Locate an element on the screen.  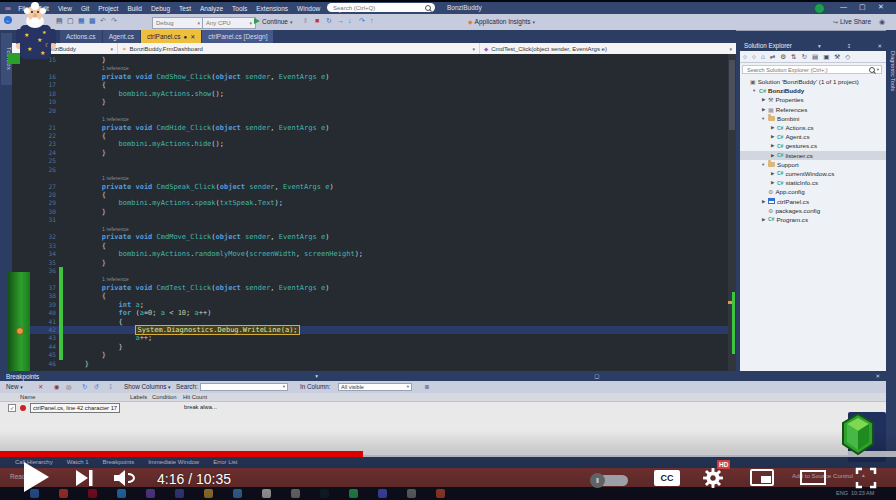
menu-extensions: Extensions is located at coordinates (272, 8).